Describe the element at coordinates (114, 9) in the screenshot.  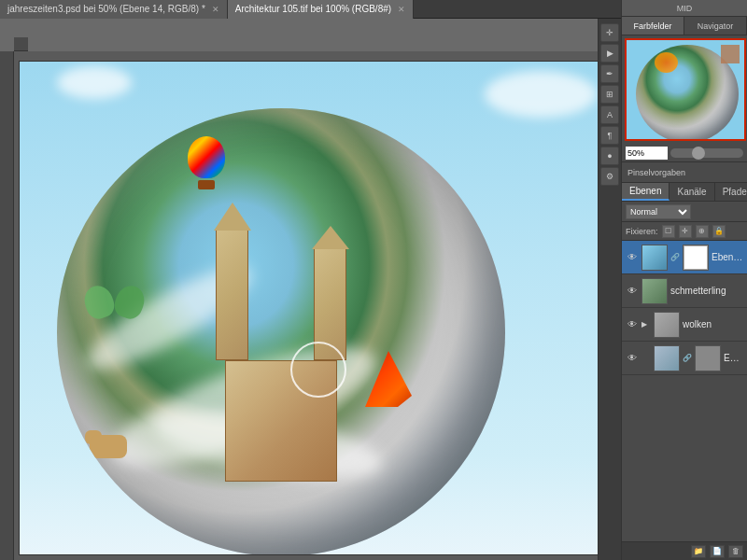
I see `tab-jahreszeiten: jahreszeiten3.psd bei 50% (Ebene 14, RGB…` at that location.